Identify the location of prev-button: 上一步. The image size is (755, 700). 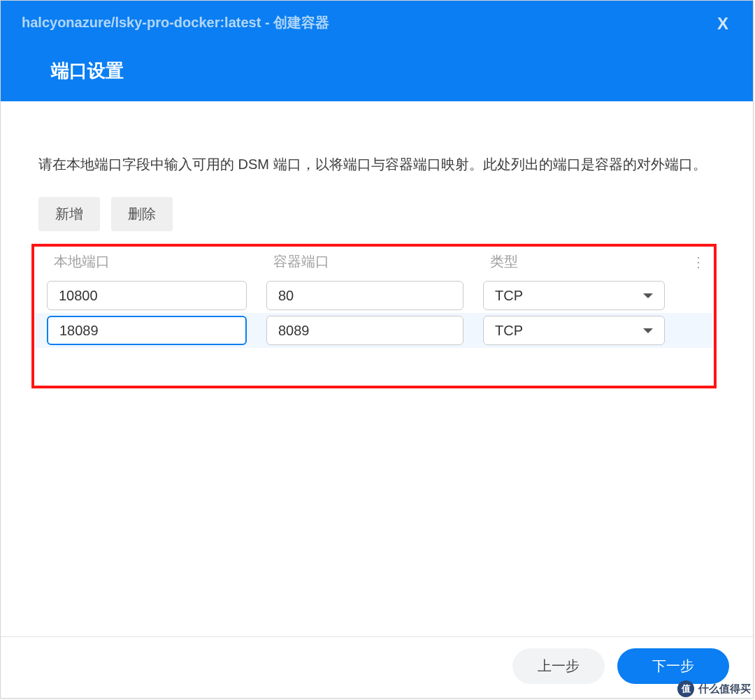
(559, 666).